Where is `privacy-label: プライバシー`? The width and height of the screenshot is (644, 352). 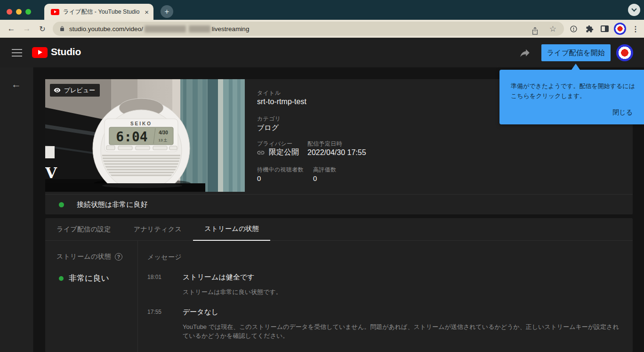
privacy-label: プライバシー is located at coordinates (275, 144).